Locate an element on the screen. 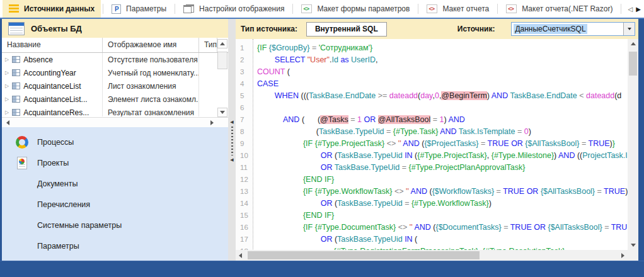 The width and height of the screenshot is (644, 277). line-number: 3 is located at coordinates (246, 72).